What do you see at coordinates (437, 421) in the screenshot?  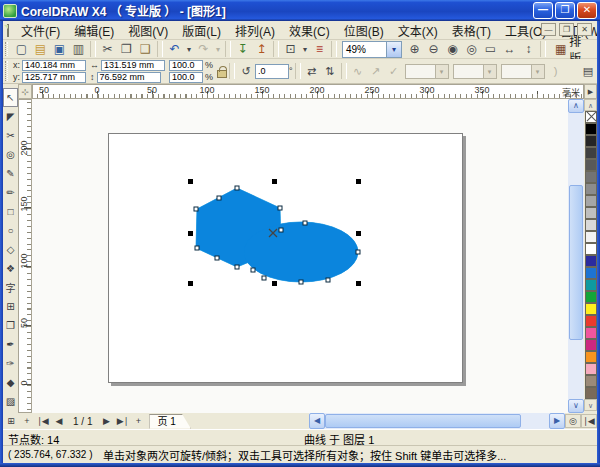 I see `horizontal-scrollbar: ◀ ▶` at bounding box center [437, 421].